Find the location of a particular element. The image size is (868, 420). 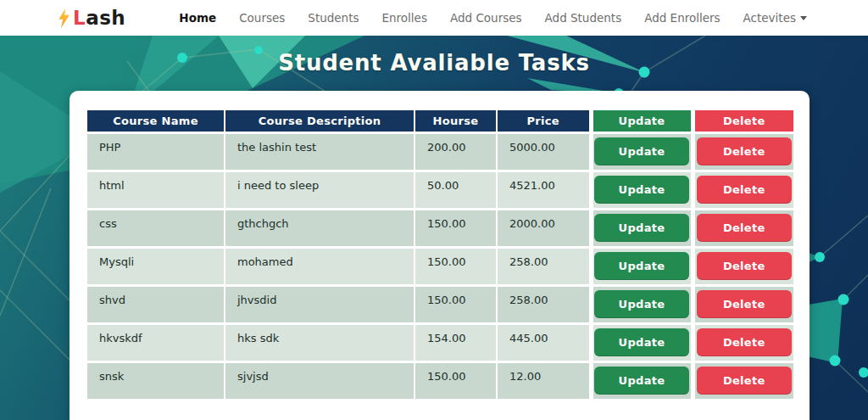

price-cell: 5000.00 is located at coordinates (544, 151).